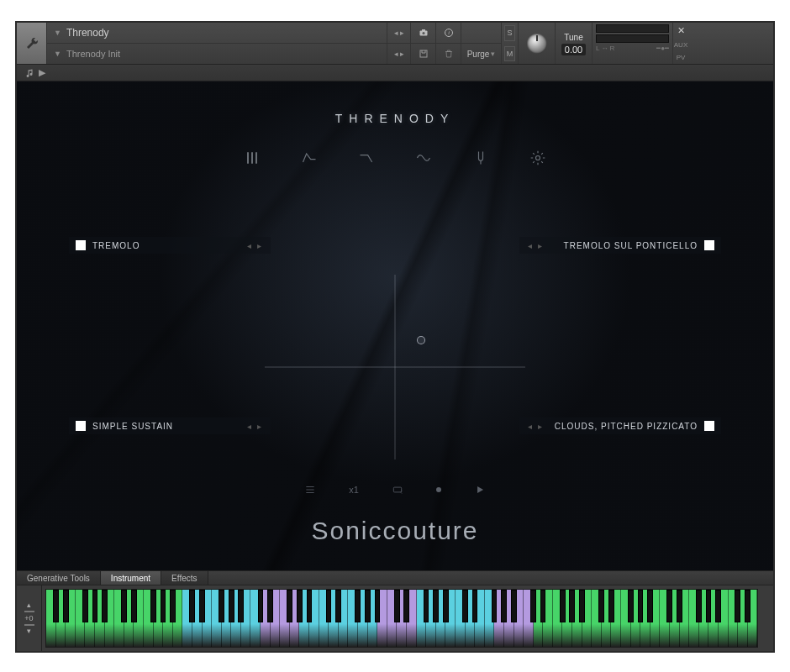  I want to click on settings-page-icon, so click(538, 158).